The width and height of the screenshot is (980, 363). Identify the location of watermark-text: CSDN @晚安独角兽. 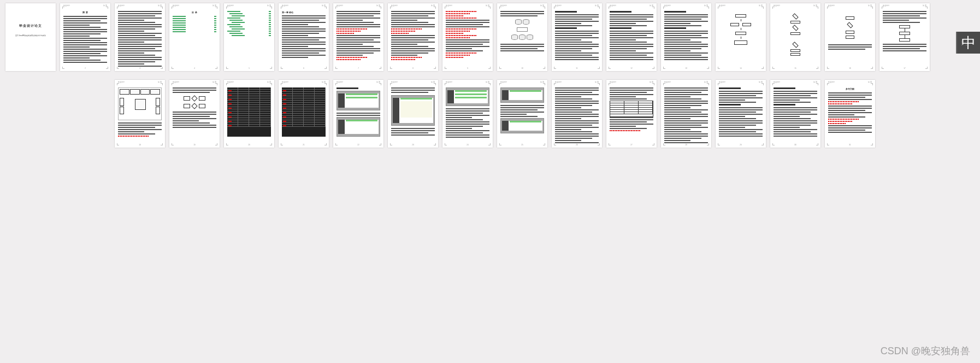
(925, 351).